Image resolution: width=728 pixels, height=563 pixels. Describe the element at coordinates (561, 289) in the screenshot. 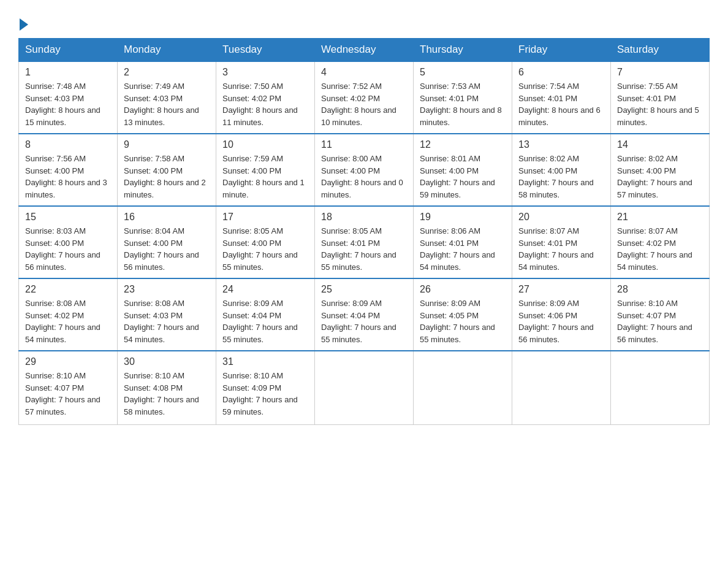

I see `day-number: 27` at that location.